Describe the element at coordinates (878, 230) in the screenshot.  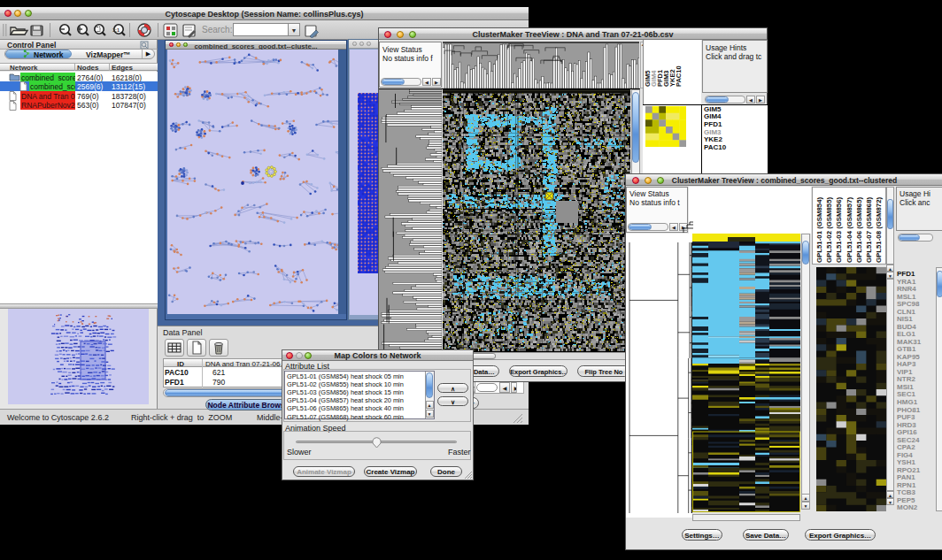
I see `svg-text: GPL51-08 (GSM872)` at that location.